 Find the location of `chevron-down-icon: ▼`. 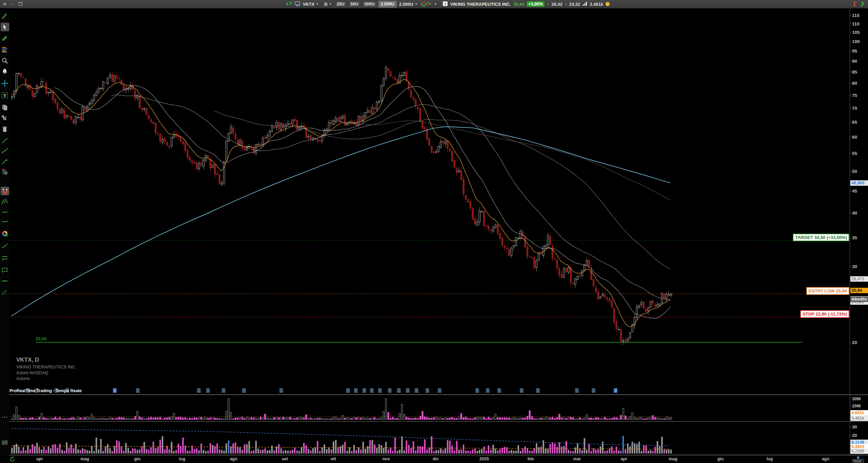

chevron-down-icon: ▼ is located at coordinates (435, 4).